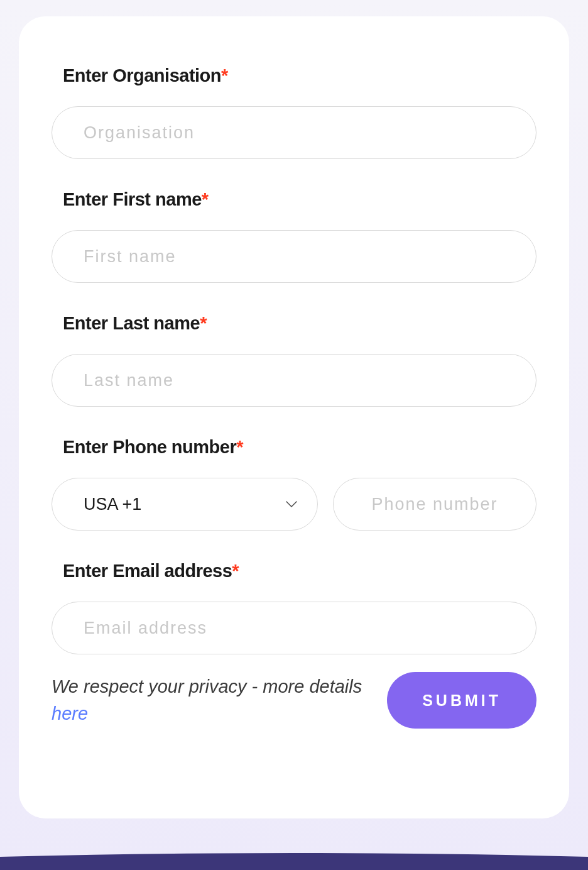 This screenshot has height=870, width=588. Describe the element at coordinates (131, 323) in the screenshot. I see `last-name-label-text: Enter Last name` at that location.